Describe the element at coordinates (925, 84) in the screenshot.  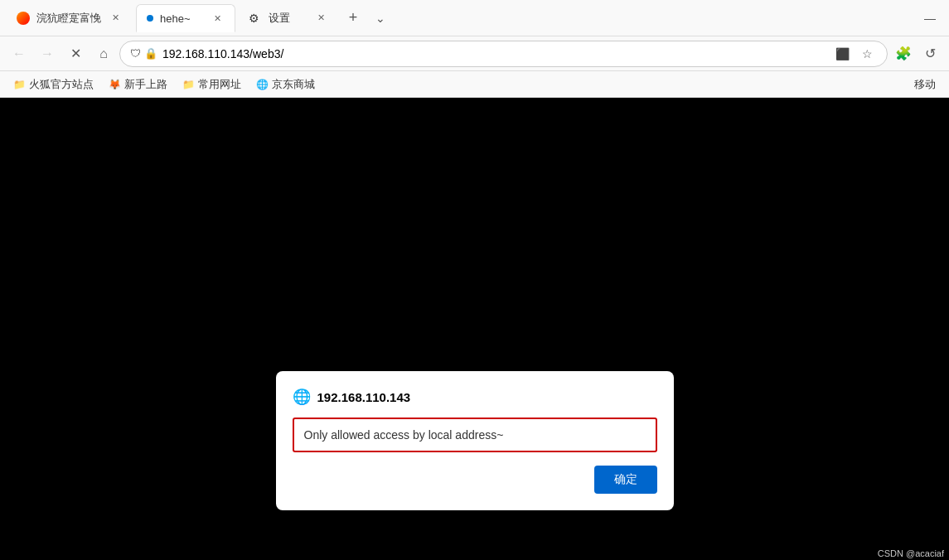
I see `bookmarks-mobile-button: 移动` at that location.